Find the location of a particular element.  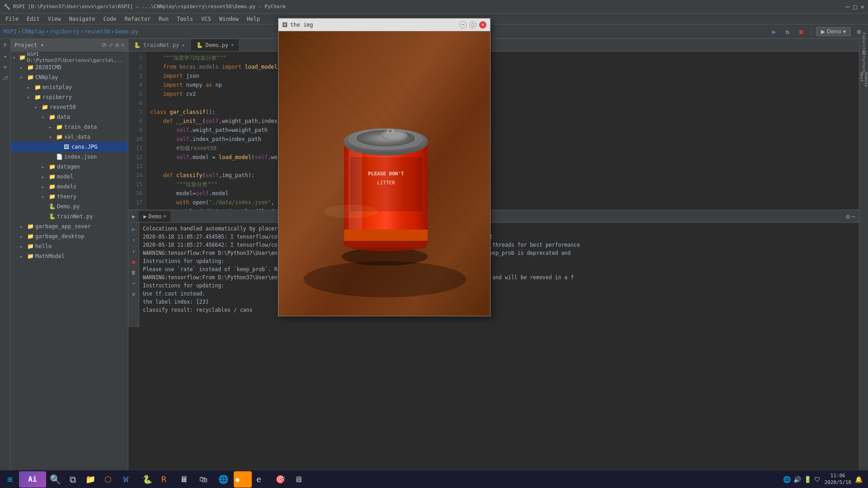

tray-notifications: 🔔 is located at coordinates (859, 479).